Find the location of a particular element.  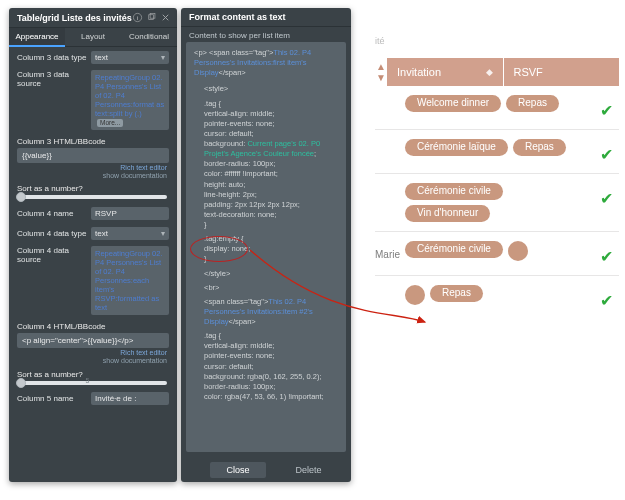

tag: Vin d'honneur is located at coordinates (448, 214).